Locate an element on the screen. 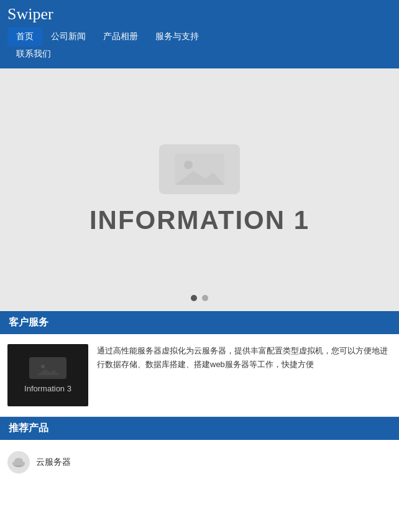  nav-item-contact: 联系我们 is located at coordinates (200, 54).